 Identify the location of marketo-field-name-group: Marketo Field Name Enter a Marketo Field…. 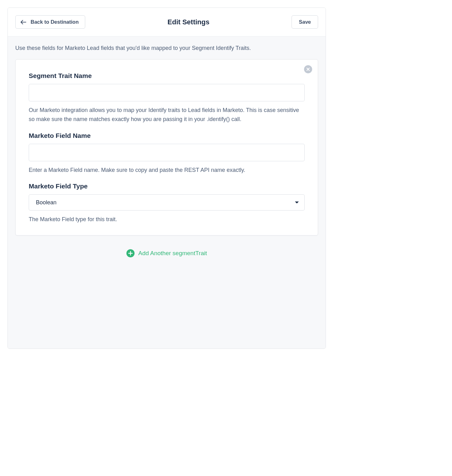
(167, 153).